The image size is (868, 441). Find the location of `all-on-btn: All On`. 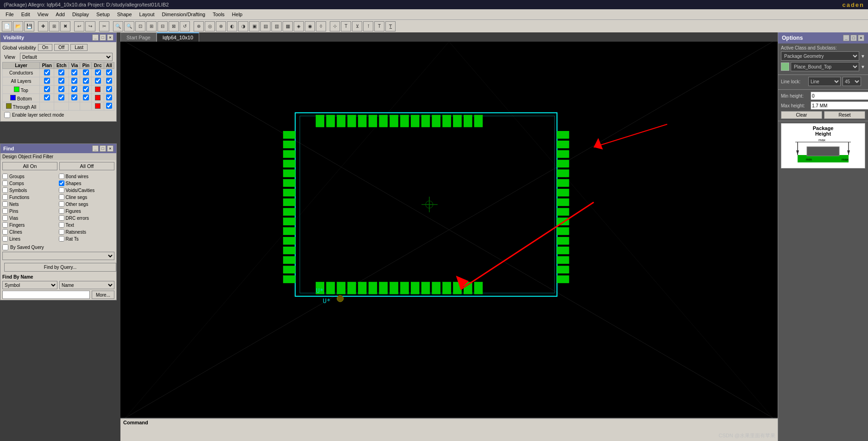

all-on-btn: All On is located at coordinates (30, 166).